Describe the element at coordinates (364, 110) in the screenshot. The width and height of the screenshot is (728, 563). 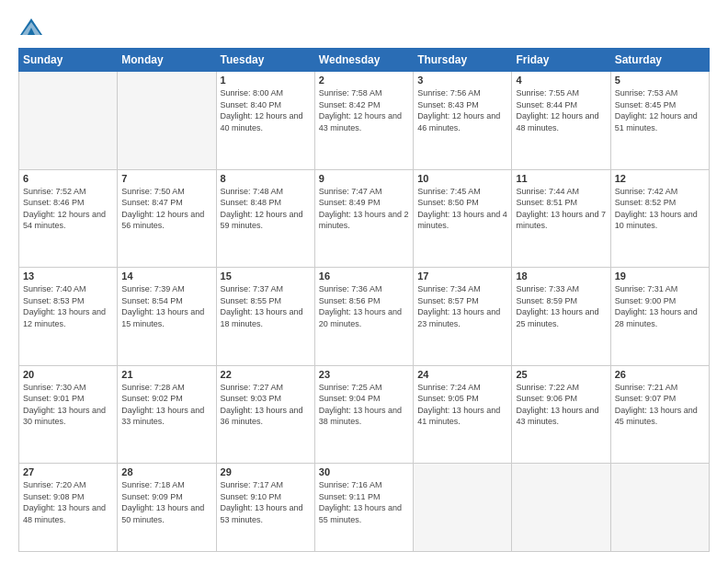
I see `day-info: Sunrise: 7:58 AM Sunset: 8:42 PM Dayligh…` at that location.